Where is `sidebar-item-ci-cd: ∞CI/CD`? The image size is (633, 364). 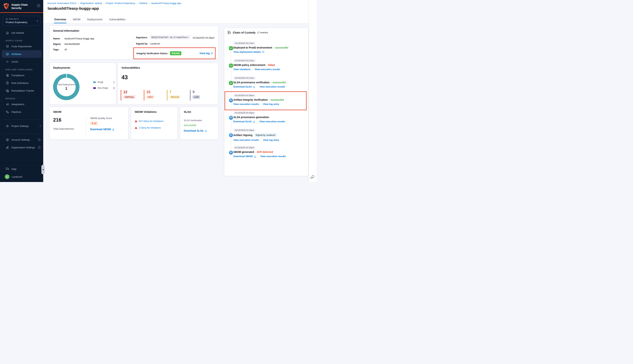
sidebar-item-ci-cd: ∞CI/CD is located at coordinates (22, 62).